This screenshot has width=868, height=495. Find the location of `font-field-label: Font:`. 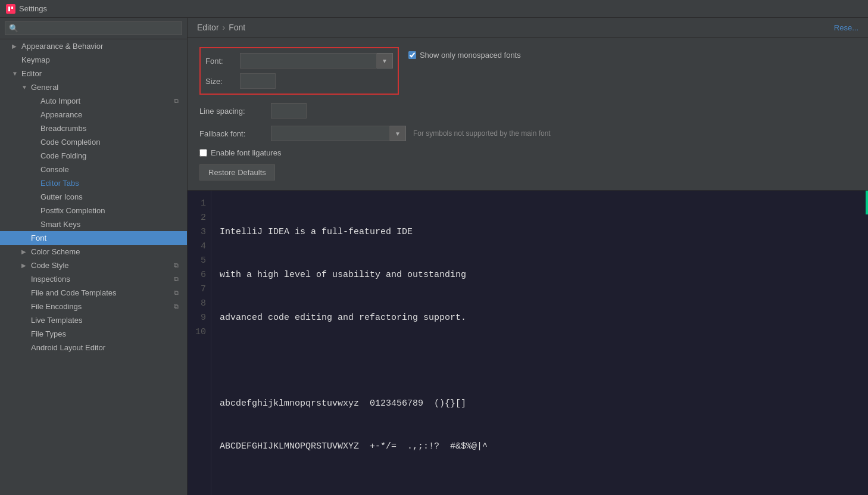

font-field-label: Font: is located at coordinates (220, 61).